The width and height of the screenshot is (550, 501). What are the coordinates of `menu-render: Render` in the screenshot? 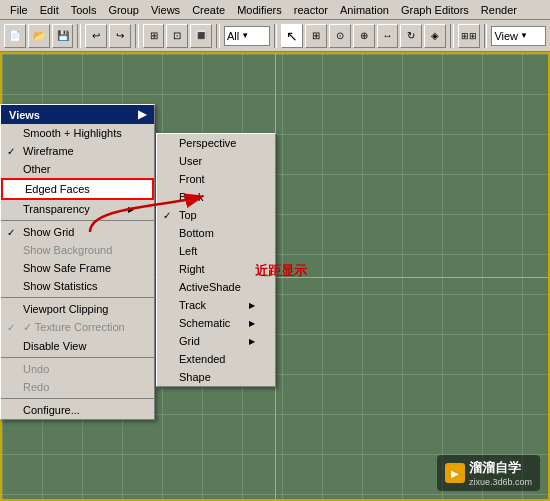 It's located at (499, 10).